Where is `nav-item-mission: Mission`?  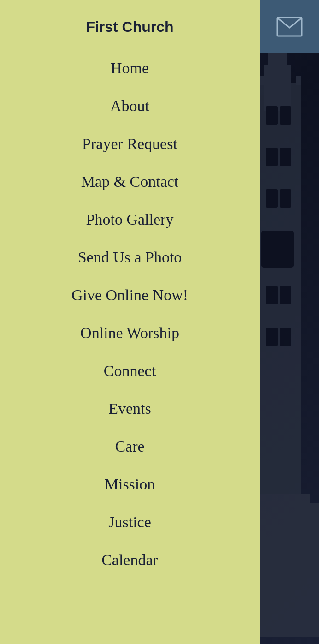 nav-item-mission: Mission is located at coordinates (130, 484).